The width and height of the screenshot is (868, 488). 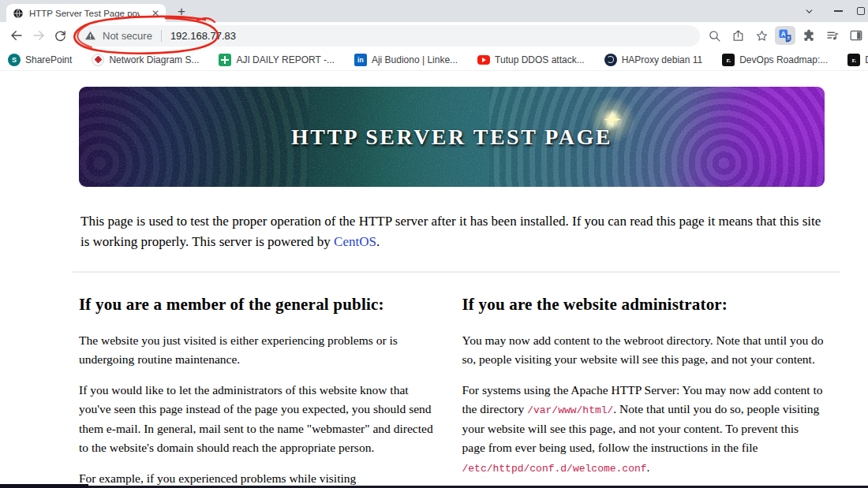 I want to click on bookmarks-bar: S SharePoint Network Diagram S... AJI DA…, so click(x=434, y=60).